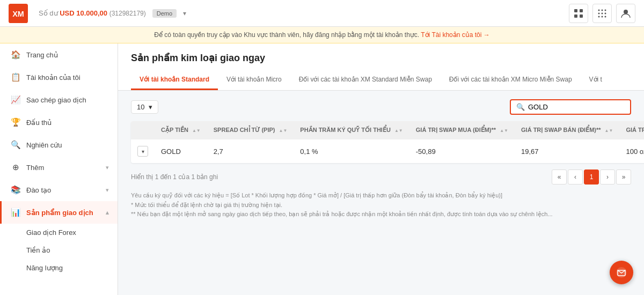 This screenshot has height=295, width=644. What do you see at coordinates (632, 151) in the screenshot?
I see `cell-gia-tri-lot: 100 oz` at bounding box center [632, 151].